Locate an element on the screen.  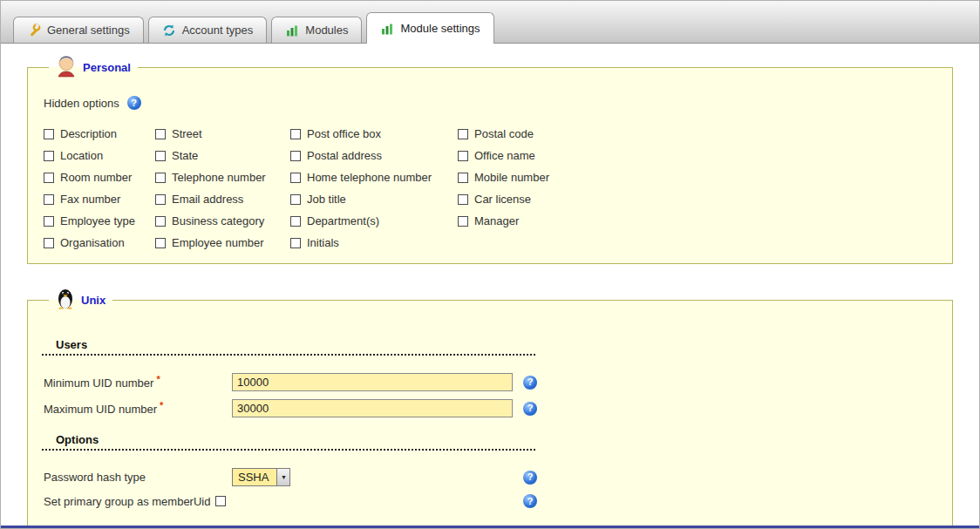
maximum-uid-label: Maximum UID number* is located at coordinates (138, 408).